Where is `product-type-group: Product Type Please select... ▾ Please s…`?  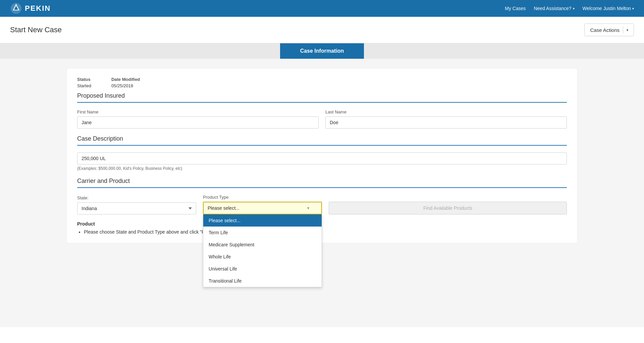
product-type-group: Product Type Please select... ▾ Please s… is located at coordinates (262, 205).